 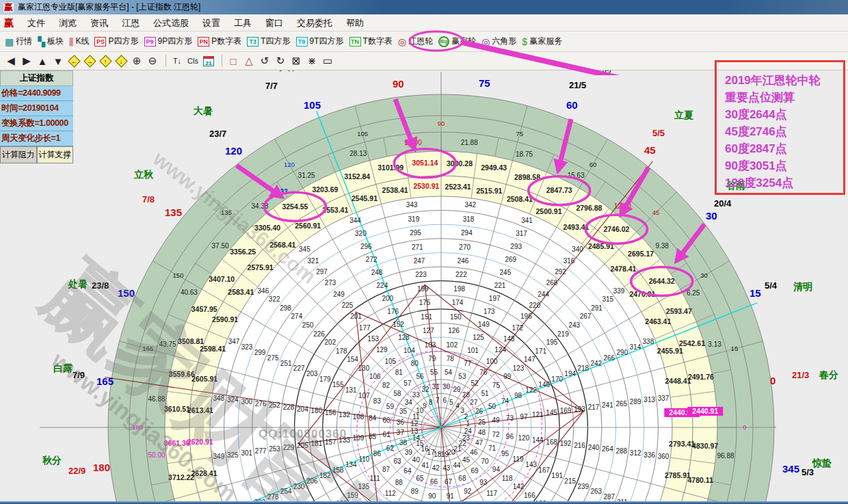 What do you see at coordinates (55, 41) in the screenshot?
I see `toolbar-label: 板块` at bounding box center [55, 41].